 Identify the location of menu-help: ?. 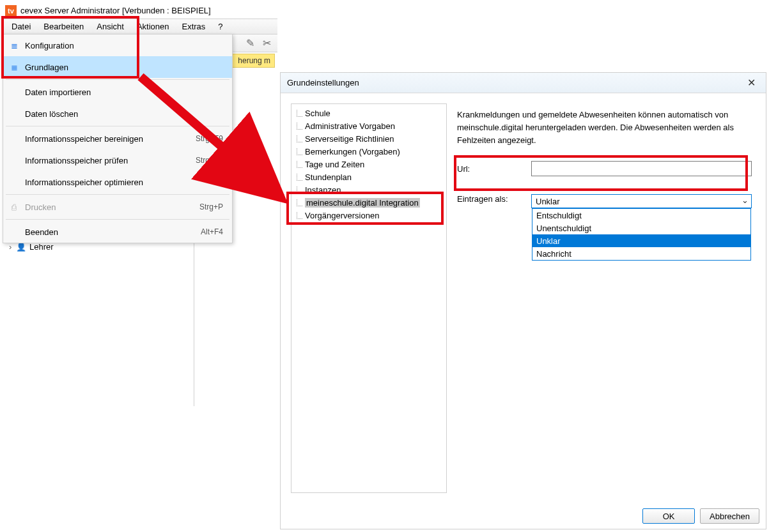
(220, 27).